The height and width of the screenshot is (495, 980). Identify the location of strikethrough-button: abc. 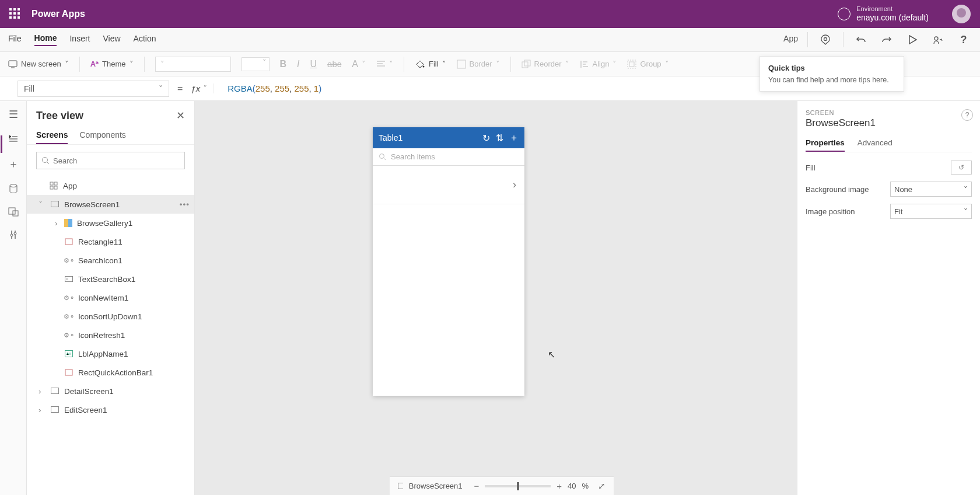
(334, 64).